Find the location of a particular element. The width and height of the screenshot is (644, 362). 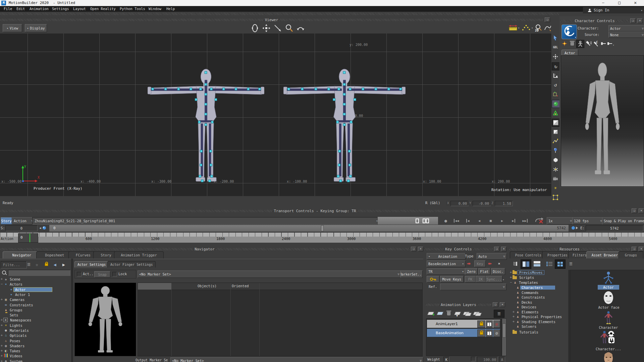

animation-layers-close-button: × is located at coordinates (502, 305).